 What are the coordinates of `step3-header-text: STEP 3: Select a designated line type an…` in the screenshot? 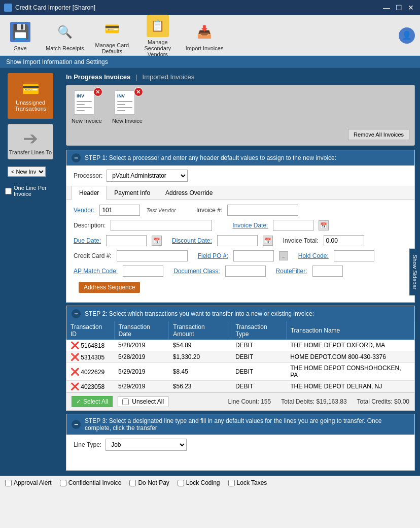 It's located at (247, 424).